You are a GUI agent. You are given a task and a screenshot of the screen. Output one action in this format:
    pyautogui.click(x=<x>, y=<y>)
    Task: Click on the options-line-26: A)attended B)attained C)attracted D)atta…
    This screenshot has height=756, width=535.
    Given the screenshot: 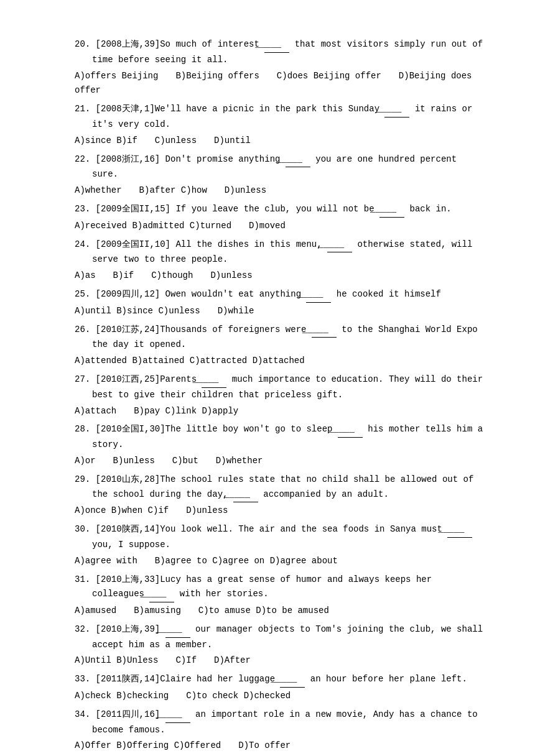 What is the action you would take?
    pyautogui.click(x=280, y=361)
    